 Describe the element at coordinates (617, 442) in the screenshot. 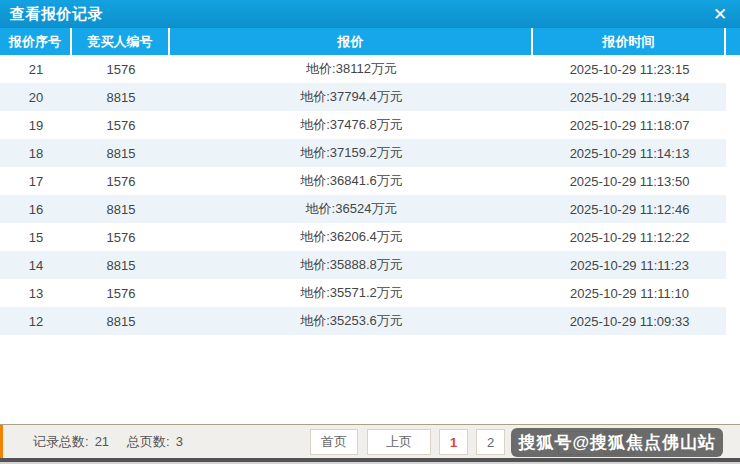

I see `watermark-badge: 搜狐号@搜狐焦点佛山站` at that location.